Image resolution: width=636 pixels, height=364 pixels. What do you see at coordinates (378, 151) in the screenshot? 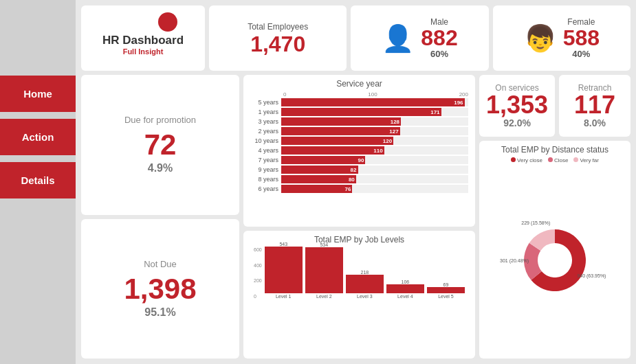
I see `bar-value: 110` at bounding box center [378, 151].